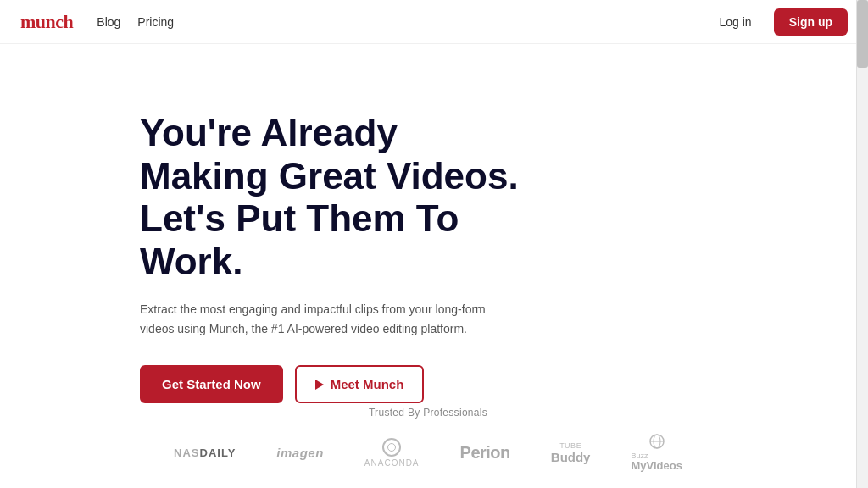 Image resolution: width=868 pixels, height=488 pixels. I want to click on logo-perion: Perion, so click(485, 452).